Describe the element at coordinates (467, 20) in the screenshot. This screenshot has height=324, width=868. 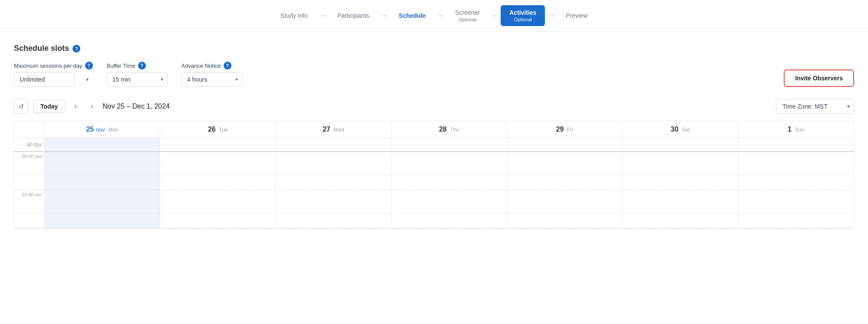
I see `screener-sub-label: Optional` at that location.